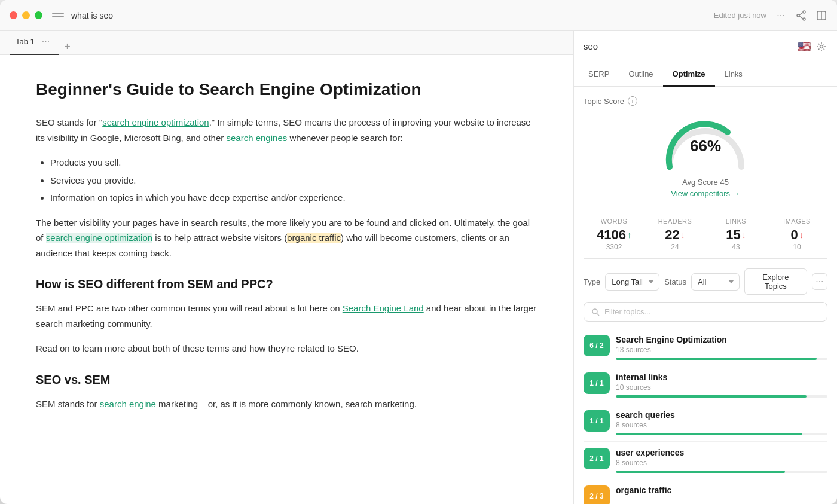  Describe the element at coordinates (614, 234) in the screenshot. I see `stat-words: WORDS 4106 ↑ 3302` at that location.